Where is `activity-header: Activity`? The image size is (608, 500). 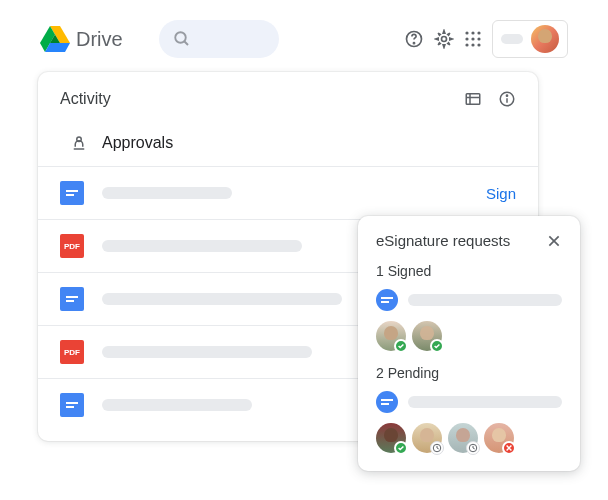
activity-header: Activity is located at coordinates (288, 97).